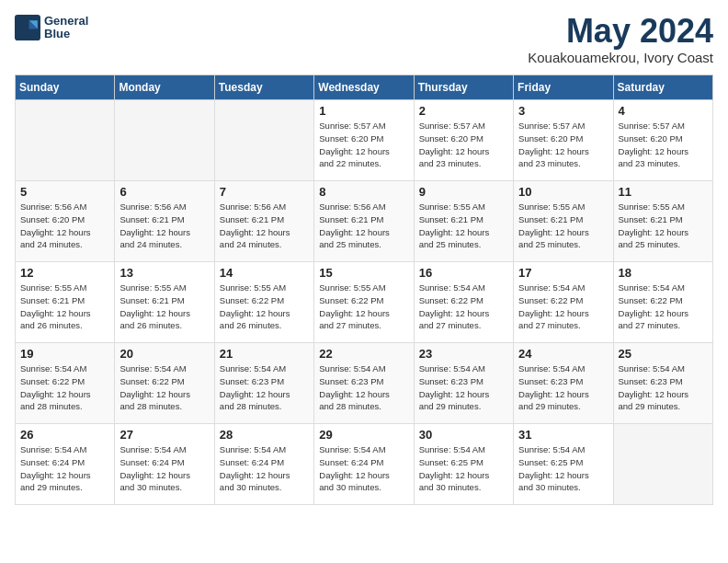 This screenshot has height=563, width=728. What do you see at coordinates (364, 222) in the screenshot?
I see `calendar-week-row: 5Sunrise: 5:56 AMSunset: 6:20 PMDaylight…` at bounding box center [364, 222].